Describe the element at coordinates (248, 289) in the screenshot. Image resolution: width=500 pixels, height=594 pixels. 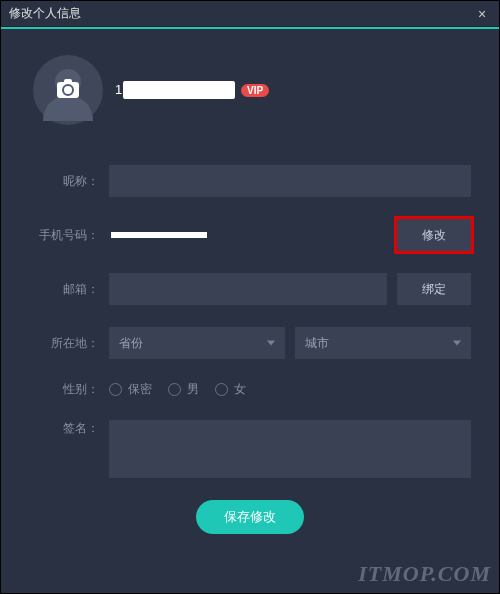
I see `email-input` at that location.